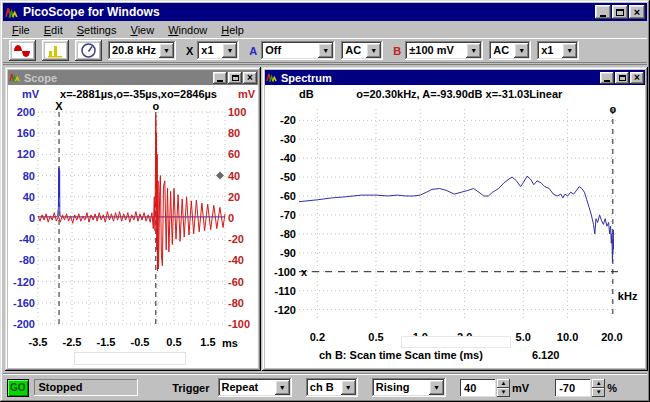  Describe the element at coordinates (325, 12) in the screenshot. I see `title-bar: PicoScope for Windows ×` at that location.